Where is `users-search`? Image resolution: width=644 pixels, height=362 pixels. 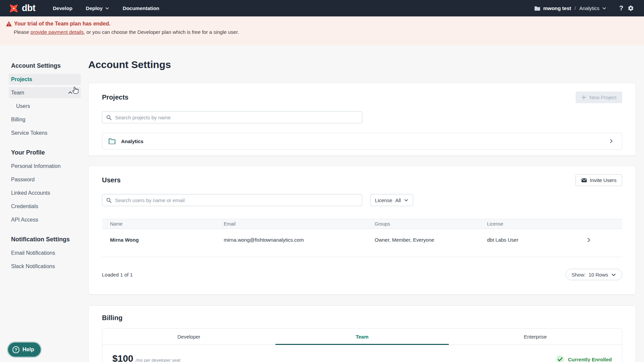 users-search is located at coordinates (232, 200).